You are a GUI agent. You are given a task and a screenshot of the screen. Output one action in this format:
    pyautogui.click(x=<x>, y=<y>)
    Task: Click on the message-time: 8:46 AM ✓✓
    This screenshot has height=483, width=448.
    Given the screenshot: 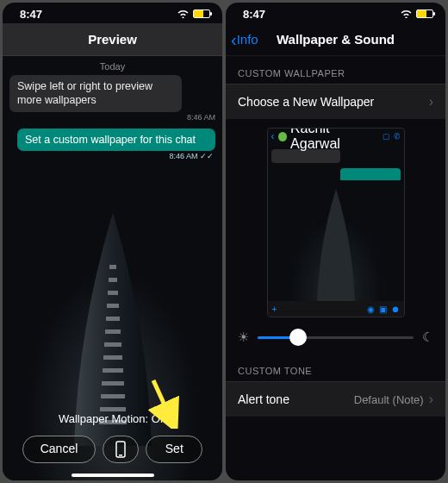 What is the action you would take?
    pyautogui.click(x=112, y=156)
    